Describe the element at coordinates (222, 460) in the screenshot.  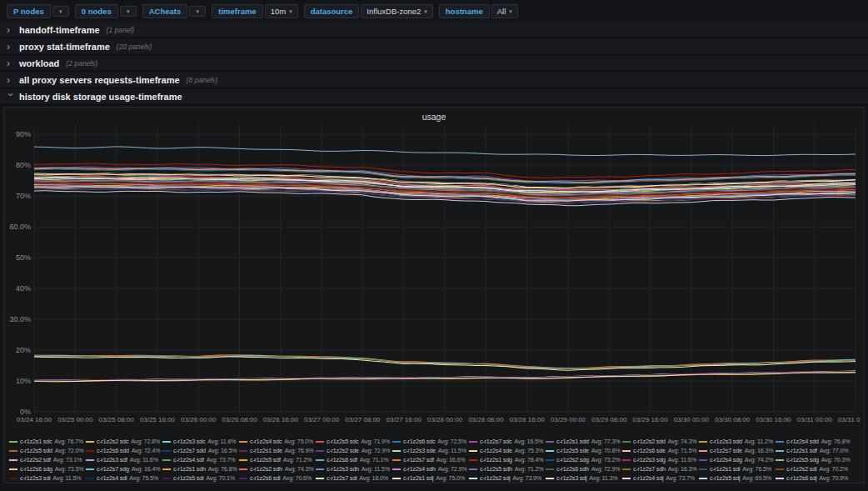
I see `series-avg-value: Avg: 73.7%` at that location.